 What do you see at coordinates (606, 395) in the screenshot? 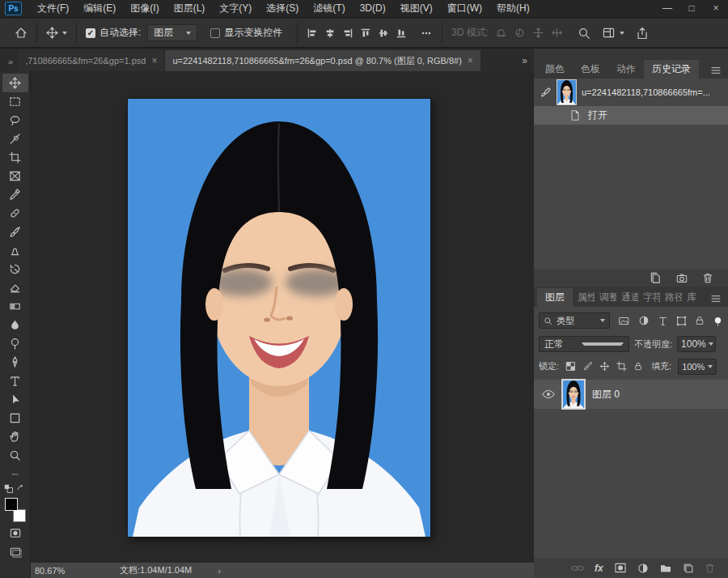
I see `layer-name: 图层 0` at bounding box center [606, 395].